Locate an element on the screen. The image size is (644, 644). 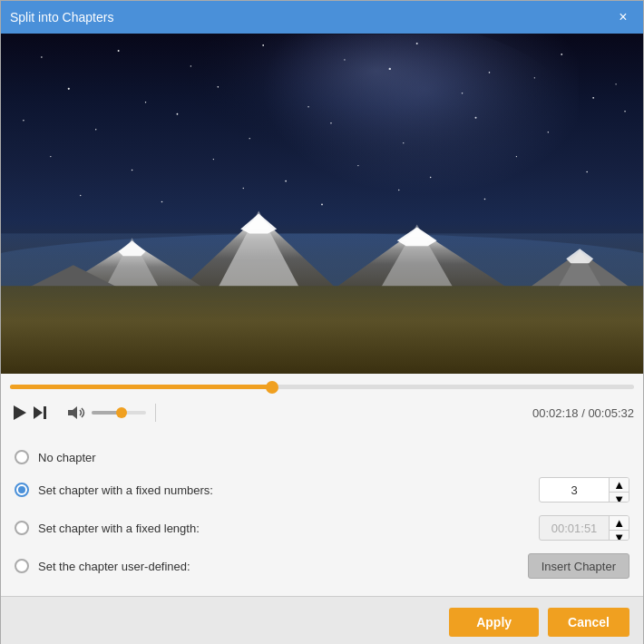
spinbox-up: ▲ is located at coordinates (619, 485).